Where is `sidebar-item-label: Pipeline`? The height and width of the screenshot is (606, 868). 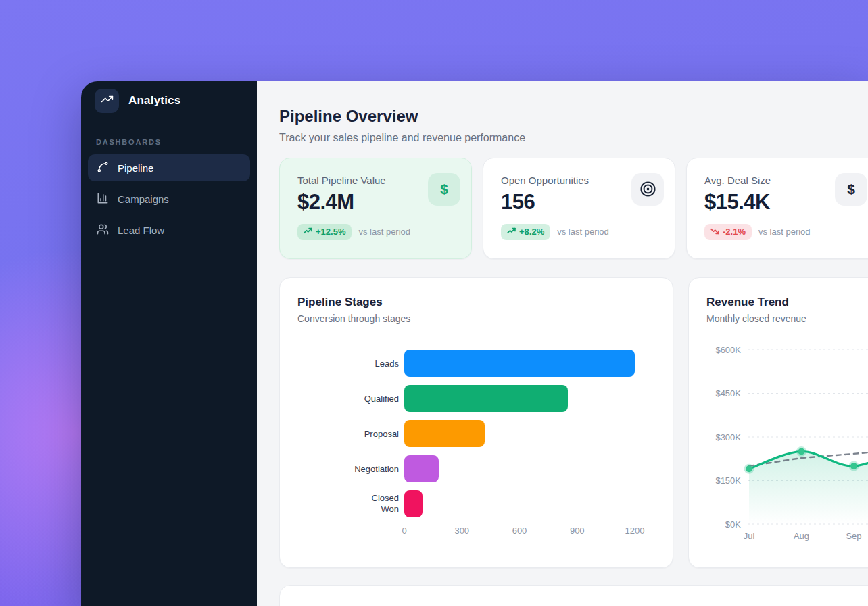
sidebar-item-label: Pipeline is located at coordinates (135, 168).